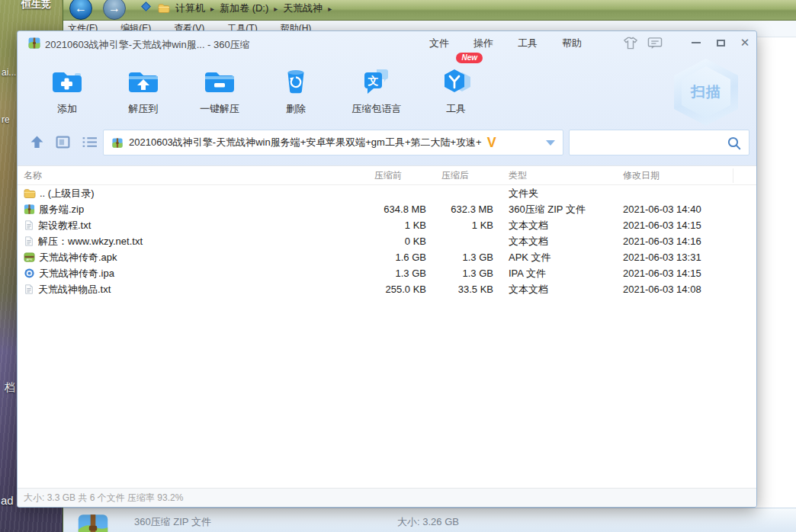 This screenshot has width=796, height=532. I want to click on file-type: 文件夹, so click(558, 194).